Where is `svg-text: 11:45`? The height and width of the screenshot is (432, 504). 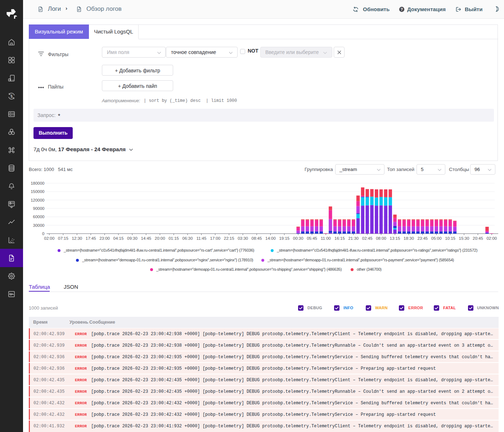
svg-text: 11:45 is located at coordinates (201, 238).